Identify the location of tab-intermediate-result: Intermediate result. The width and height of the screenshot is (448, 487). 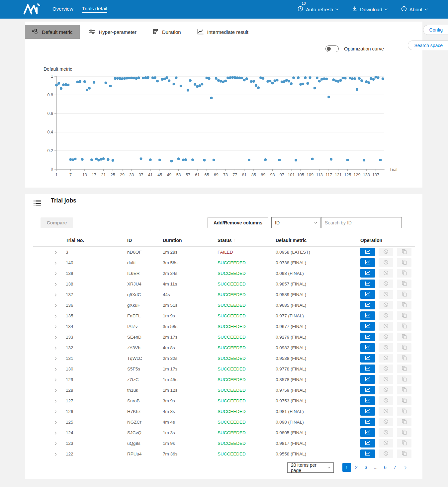
(223, 32).